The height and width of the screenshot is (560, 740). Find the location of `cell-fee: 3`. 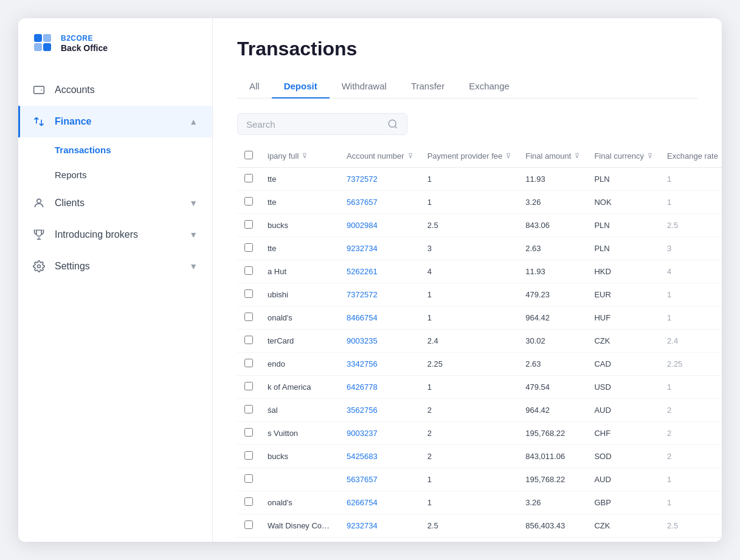

cell-fee: 3 is located at coordinates (469, 249).